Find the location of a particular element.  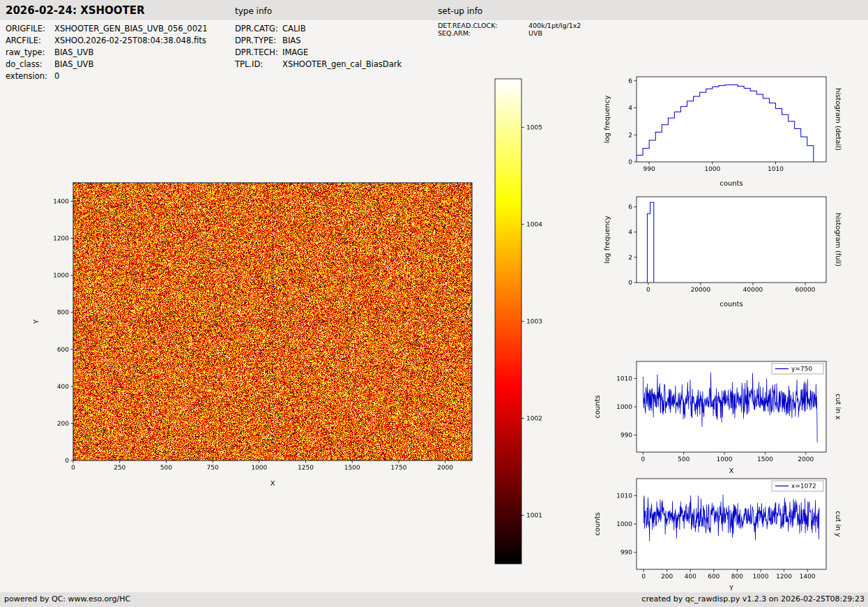

file-info-block: ORIGFILE: XSHOOTER_GEN_BIAS_UVB_056_0021… is located at coordinates (107, 53).